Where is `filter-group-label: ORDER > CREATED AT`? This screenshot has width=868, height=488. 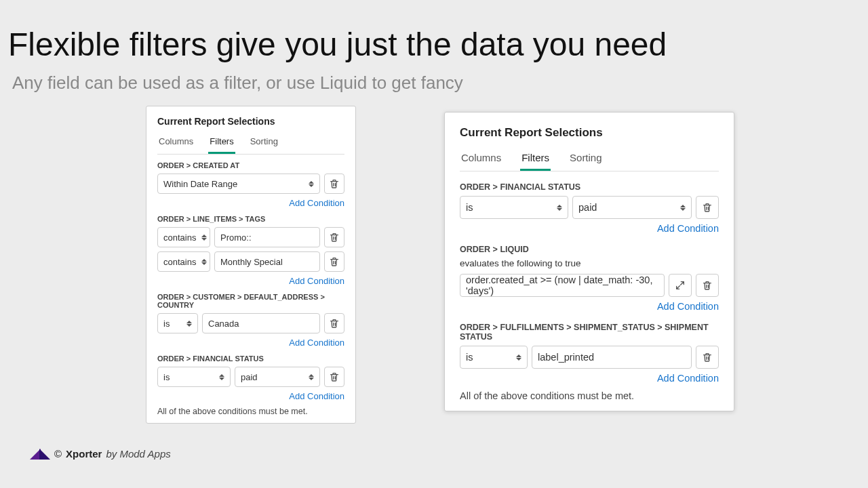 filter-group-label: ORDER > CREATED AT is located at coordinates (251, 165).